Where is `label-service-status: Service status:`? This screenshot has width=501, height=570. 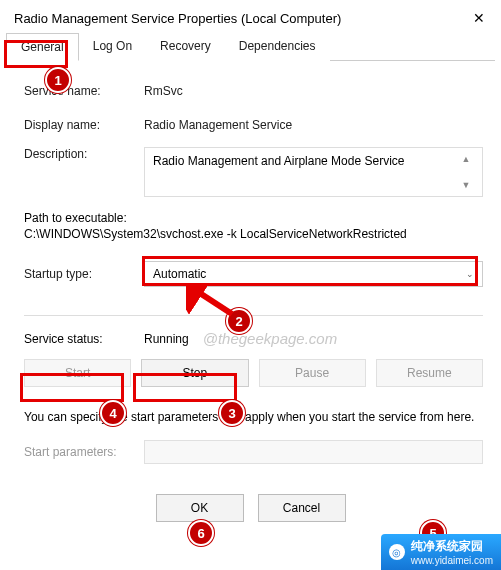
label-service-status: Service status: is located at coordinates (84, 339).